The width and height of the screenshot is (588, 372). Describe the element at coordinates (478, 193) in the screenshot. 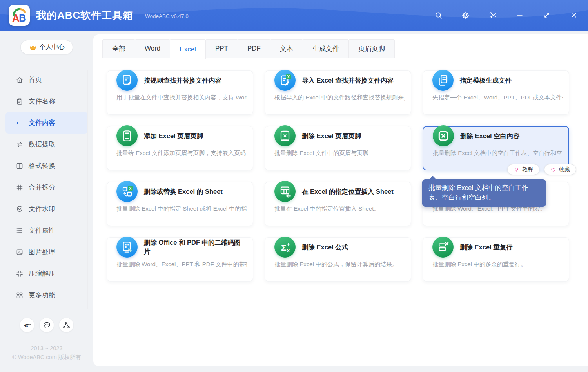

I see `tooltip-text: 批量删除 Excel 文档中的空白工作表、空白行和空白列。` at that location.